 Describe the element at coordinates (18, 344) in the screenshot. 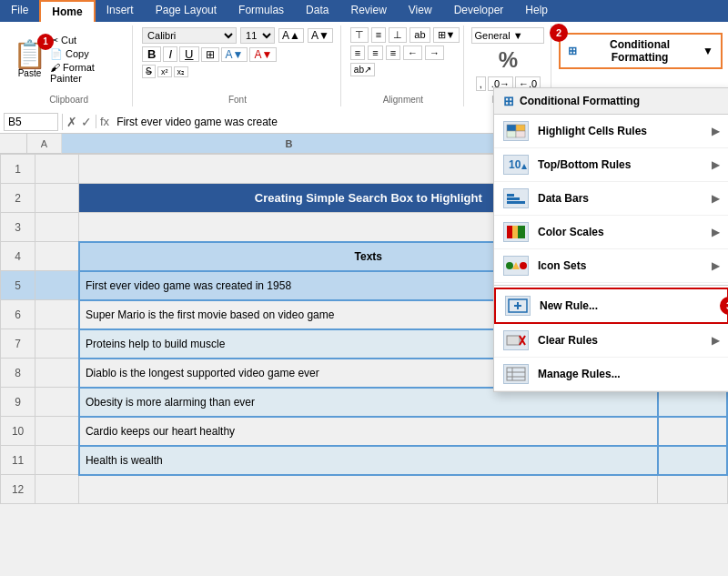

I see `row-num-7: 7` at that location.